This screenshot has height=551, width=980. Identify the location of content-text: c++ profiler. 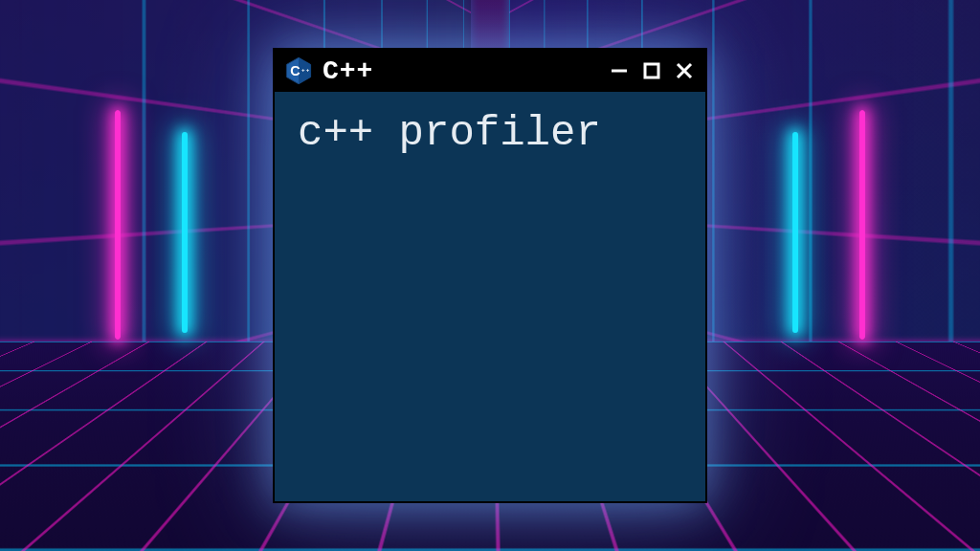
(490, 133).